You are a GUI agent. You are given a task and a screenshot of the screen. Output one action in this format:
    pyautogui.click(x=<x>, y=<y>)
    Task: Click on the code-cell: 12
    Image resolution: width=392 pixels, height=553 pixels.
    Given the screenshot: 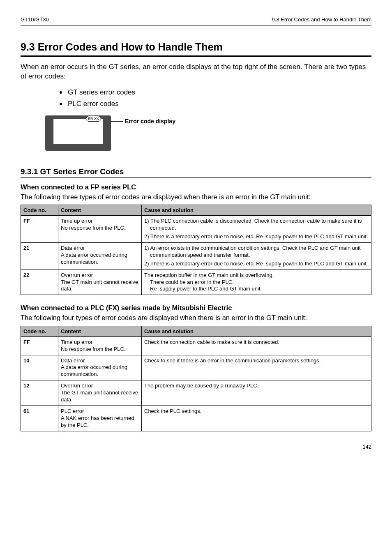 What is the action you would take?
    pyautogui.click(x=39, y=393)
    